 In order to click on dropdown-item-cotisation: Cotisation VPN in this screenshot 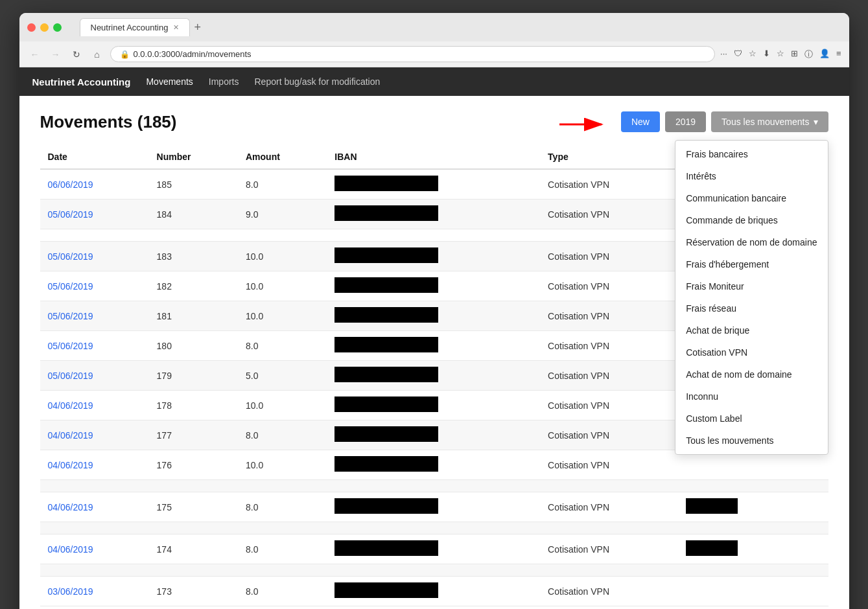, I will do `click(751, 352)`.